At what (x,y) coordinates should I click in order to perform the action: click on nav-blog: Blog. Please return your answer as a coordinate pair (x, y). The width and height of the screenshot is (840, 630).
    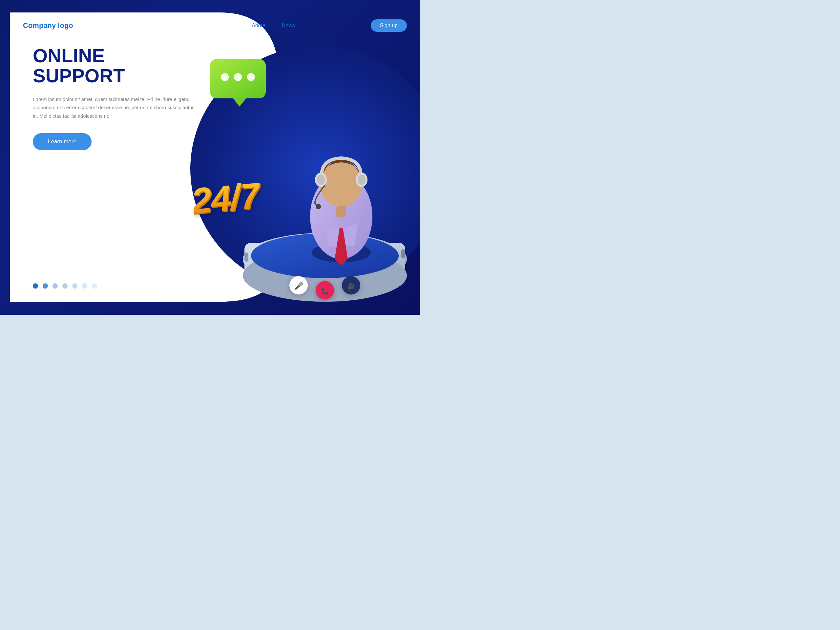
    Looking at the image, I should click on (349, 26).